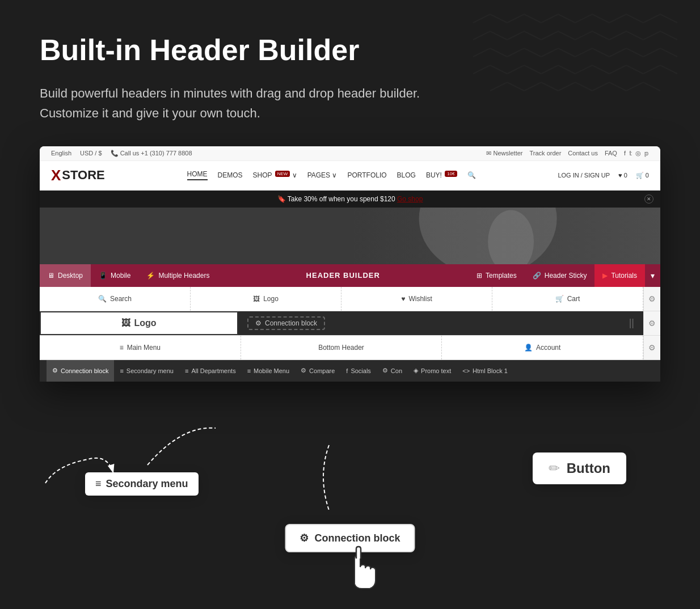  Describe the element at coordinates (546, 153) in the screenshot. I see `track-order-link: Track order` at that location.